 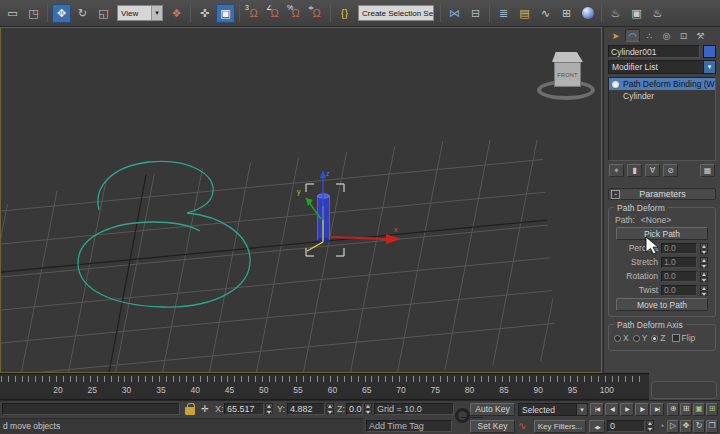 I want to click on zoom-extents-icon: ▣, so click(x=699, y=410).